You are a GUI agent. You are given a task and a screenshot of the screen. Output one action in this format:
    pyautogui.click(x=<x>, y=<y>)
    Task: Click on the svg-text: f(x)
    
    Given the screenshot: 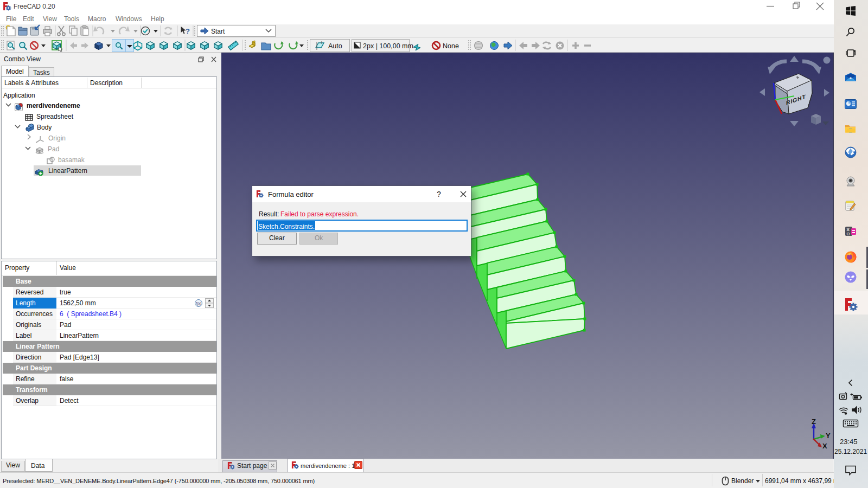 What is the action you would take?
    pyautogui.click(x=199, y=304)
    